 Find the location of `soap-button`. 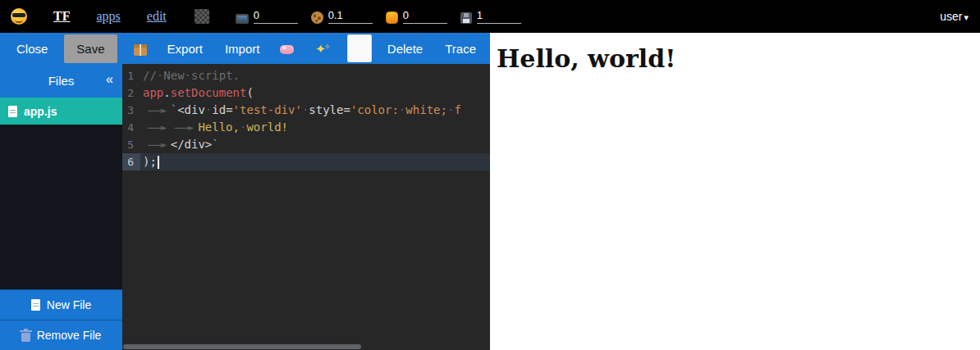

soap-button is located at coordinates (287, 49).